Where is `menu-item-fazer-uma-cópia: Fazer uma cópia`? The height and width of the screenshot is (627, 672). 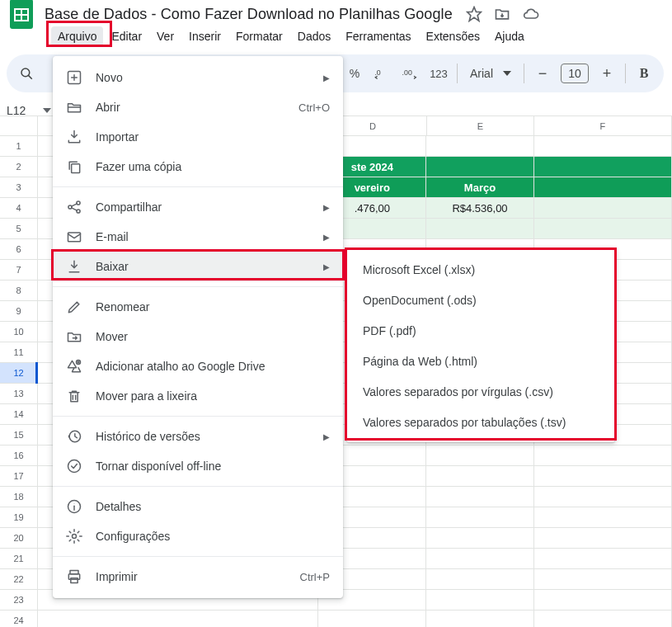 menu-item-fazer-uma-cópia: Fazer uma cópia is located at coordinates (198, 167).